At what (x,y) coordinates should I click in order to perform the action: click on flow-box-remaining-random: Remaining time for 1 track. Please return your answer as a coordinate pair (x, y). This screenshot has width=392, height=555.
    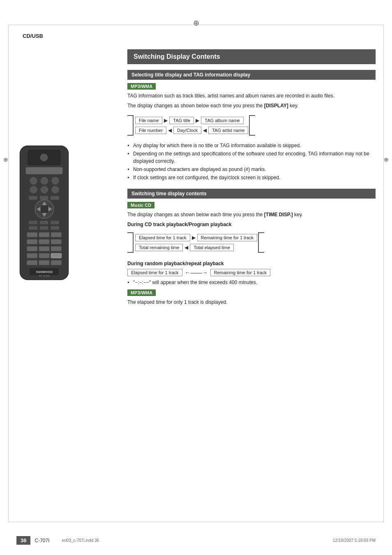
    Looking at the image, I should click on (240, 273).